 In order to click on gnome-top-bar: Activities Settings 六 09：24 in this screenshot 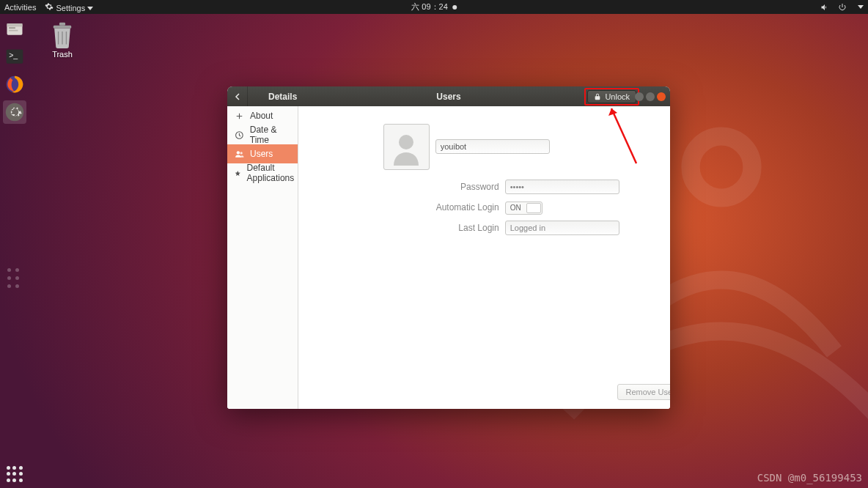, I will do `click(434, 7)`.